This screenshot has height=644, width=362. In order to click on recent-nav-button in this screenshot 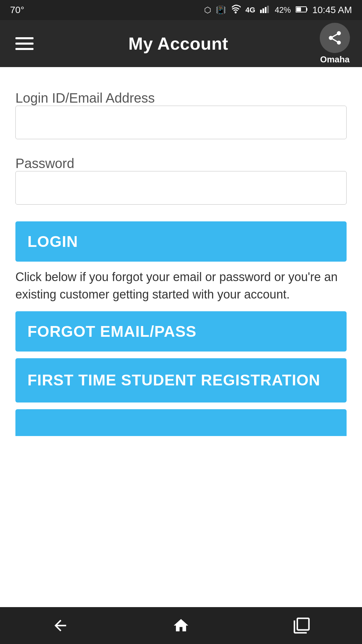, I will do `click(302, 626)`.